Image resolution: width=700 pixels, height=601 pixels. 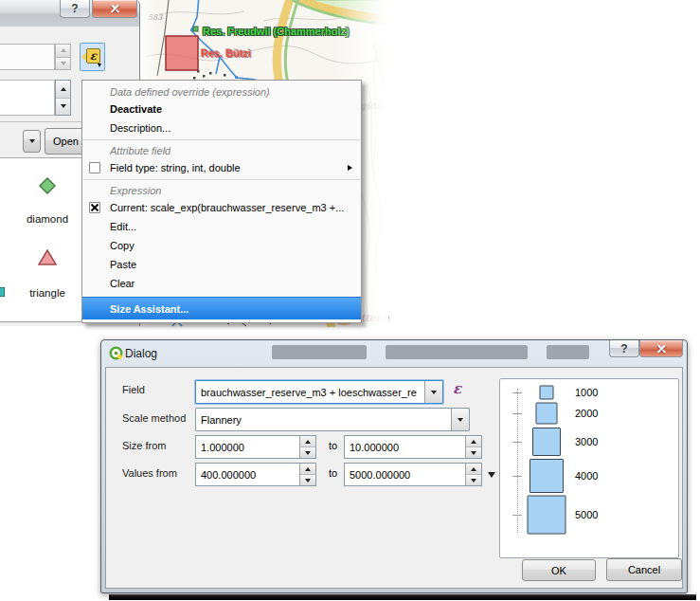 What do you see at coordinates (661, 349) in the screenshot?
I see `dialog-close-button` at bounding box center [661, 349].